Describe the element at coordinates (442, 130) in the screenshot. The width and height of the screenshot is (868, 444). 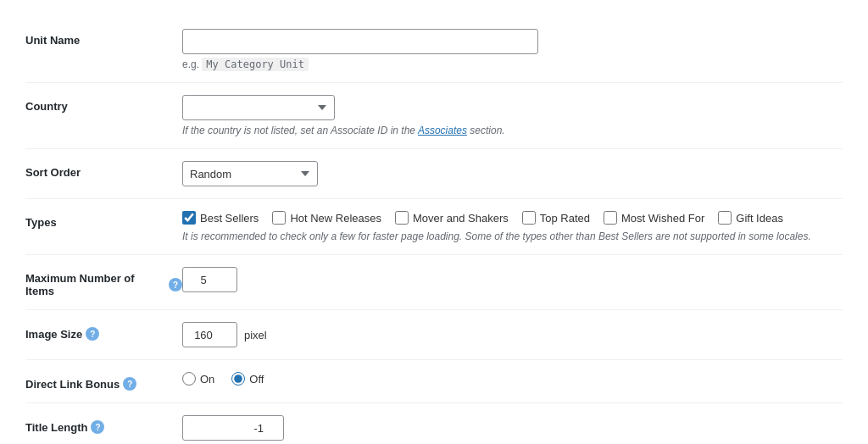
I see `associates-link: Associates` at that location.